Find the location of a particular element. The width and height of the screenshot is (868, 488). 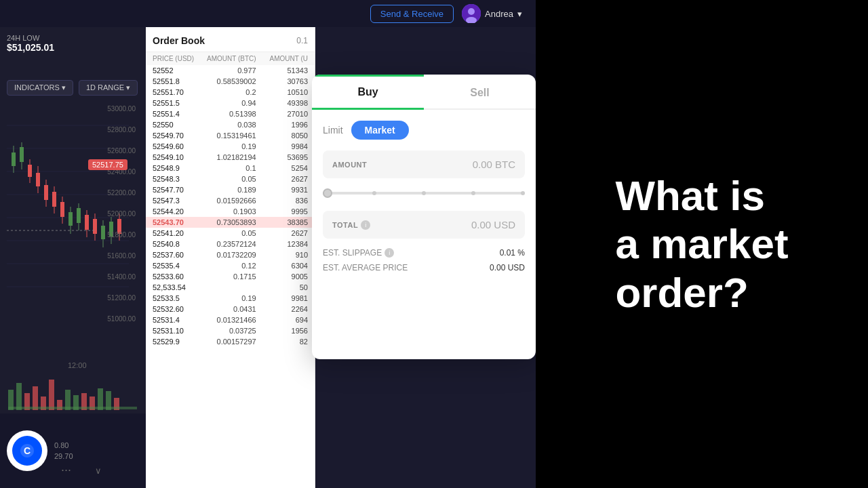

more-button: ... is located at coordinates (66, 468).